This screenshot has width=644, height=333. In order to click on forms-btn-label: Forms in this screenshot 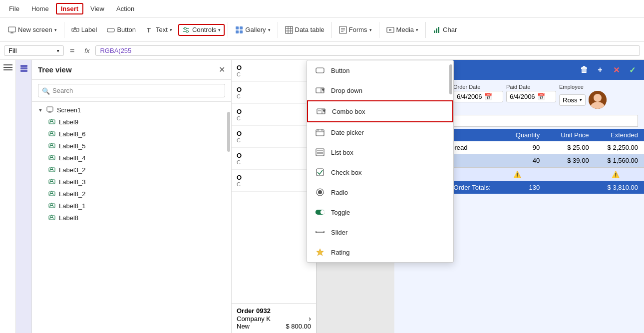, I will do `click(358, 30)`.